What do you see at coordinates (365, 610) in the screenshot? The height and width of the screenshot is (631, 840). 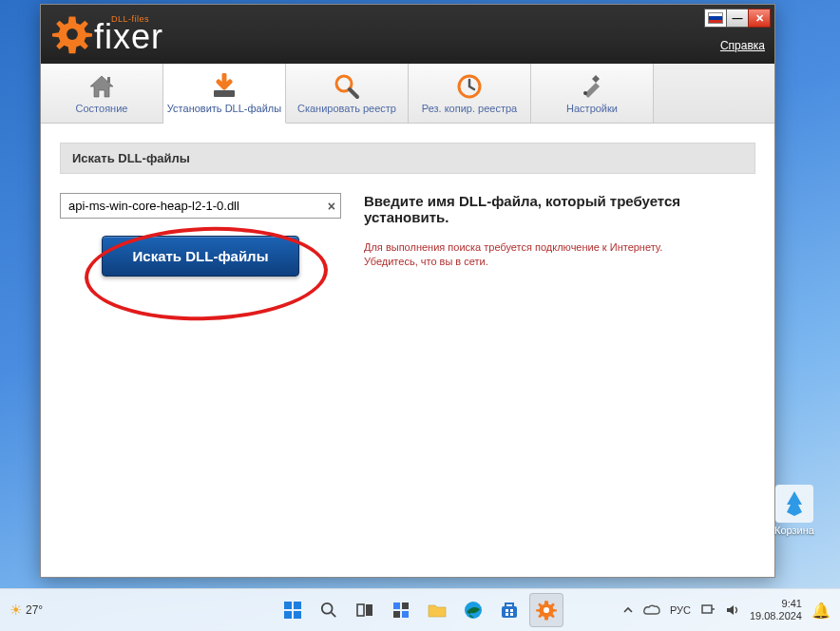 I see `task-view-icon` at bounding box center [365, 610].